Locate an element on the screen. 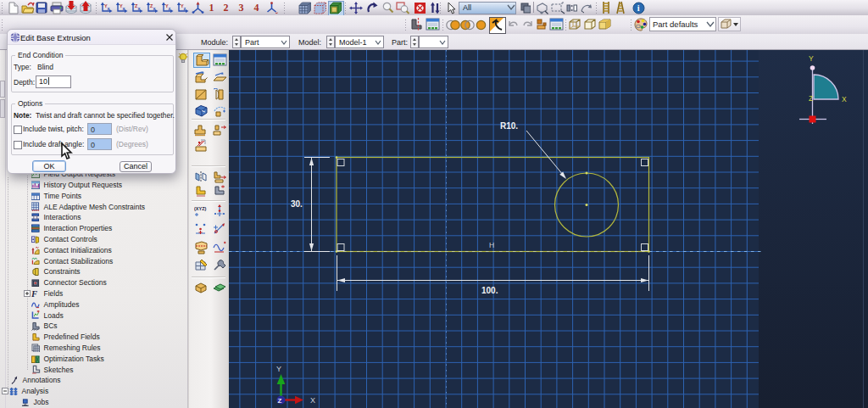 Image resolution: width=868 pixels, height=408 pixels. svg-text: F is located at coordinates (34, 293).